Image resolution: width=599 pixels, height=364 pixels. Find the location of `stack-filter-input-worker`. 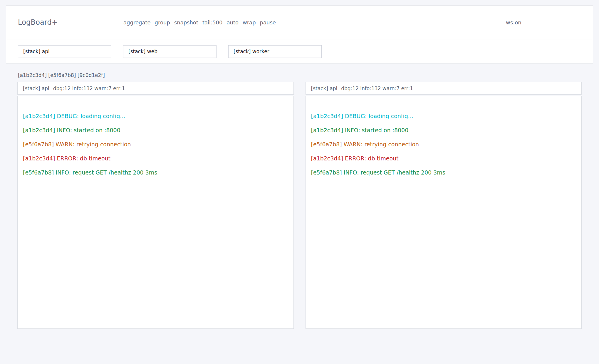

stack-filter-input-worker is located at coordinates (275, 52).